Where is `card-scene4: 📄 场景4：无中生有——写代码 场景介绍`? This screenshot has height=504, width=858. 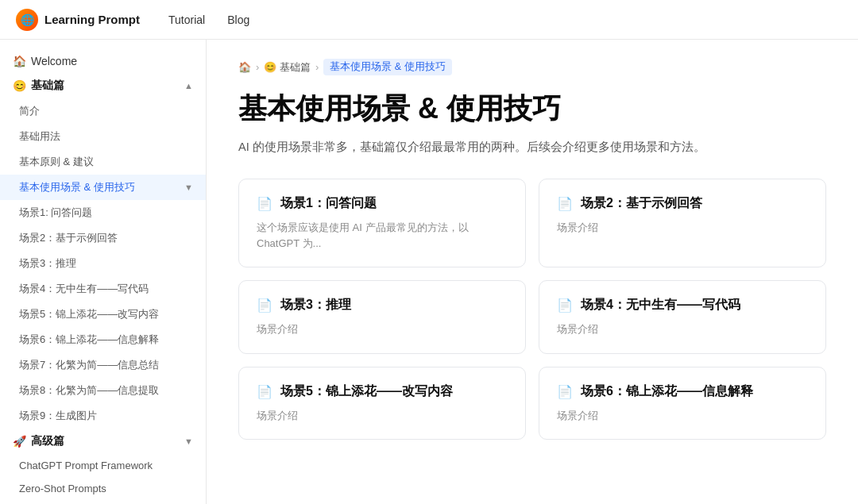 card-scene4: 📄 场景4：无中生有——写代码 场景介绍 is located at coordinates (682, 317).